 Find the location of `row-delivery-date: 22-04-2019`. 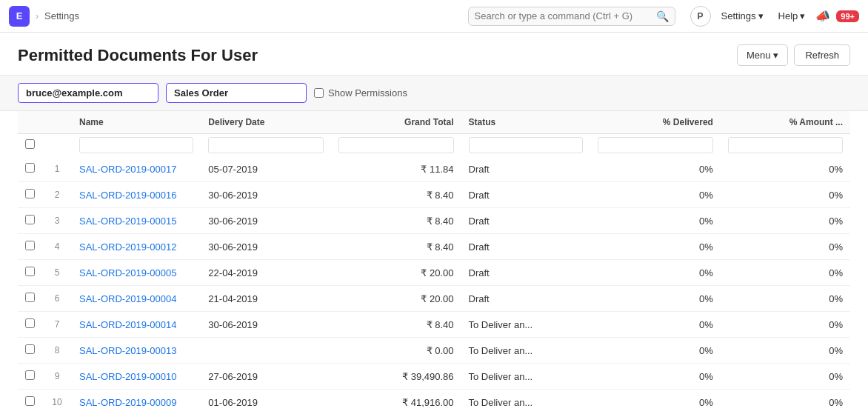

row-delivery-date: 22-04-2019 is located at coordinates (265, 273).